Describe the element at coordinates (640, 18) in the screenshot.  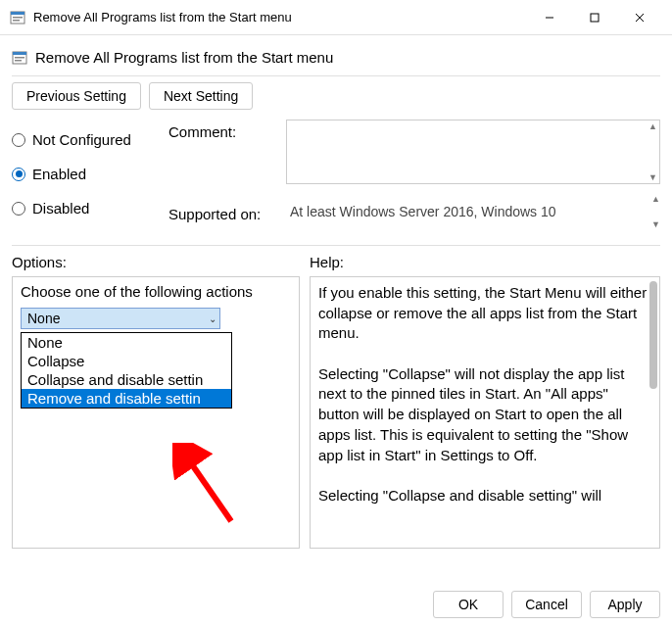
I see `close-button` at that location.